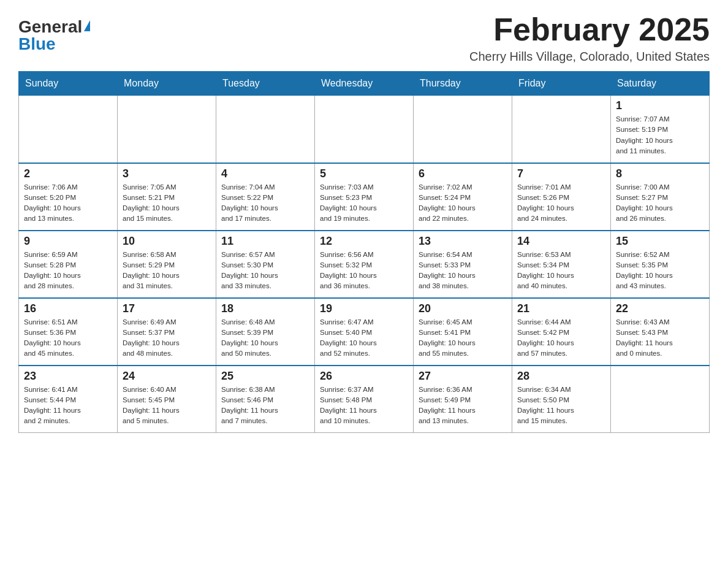 Image resolution: width=728 pixels, height=563 pixels. I want to click on day-info: Sunrise: 6:45 AM Sunset: 5:41 PM Dayligh…, so click(463, 339).